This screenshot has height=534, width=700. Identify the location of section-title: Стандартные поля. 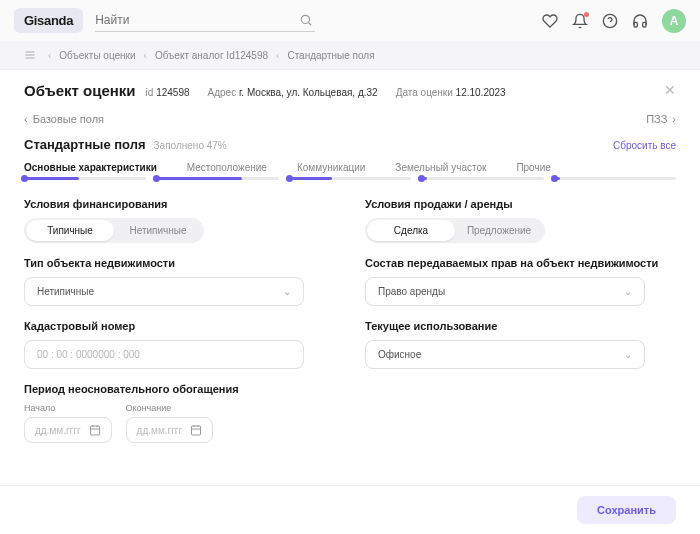
(85, 144).